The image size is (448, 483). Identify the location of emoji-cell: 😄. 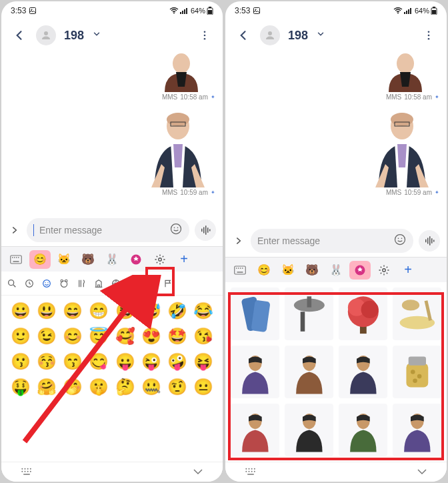
(73, 311).